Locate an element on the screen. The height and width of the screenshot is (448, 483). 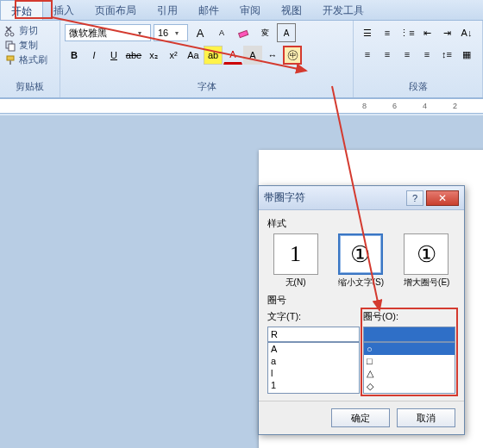
font-panel-label: 字体 is located at coordinates (207, 86).